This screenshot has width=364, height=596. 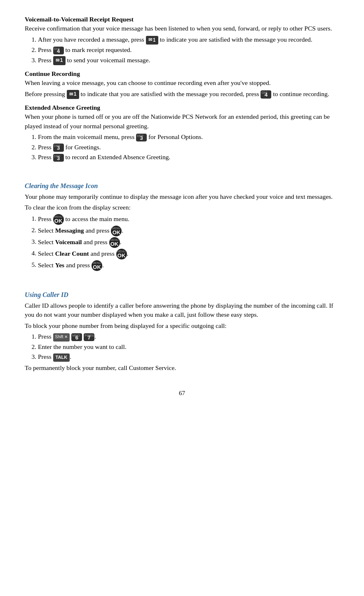 What do you see at coordinates (141, 138) in the screenshot?
I see `key-def3-a: DEF3` at bounding box center [141, 138].